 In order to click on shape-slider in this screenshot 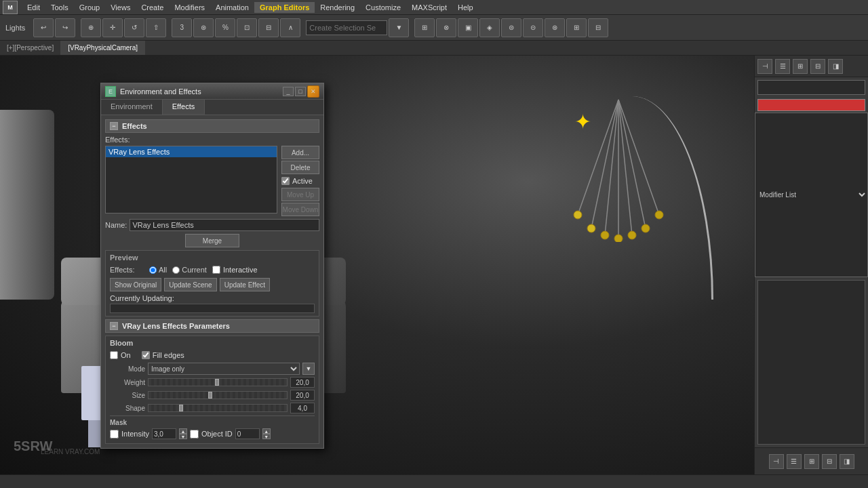, I will do `click(218, 408)`.